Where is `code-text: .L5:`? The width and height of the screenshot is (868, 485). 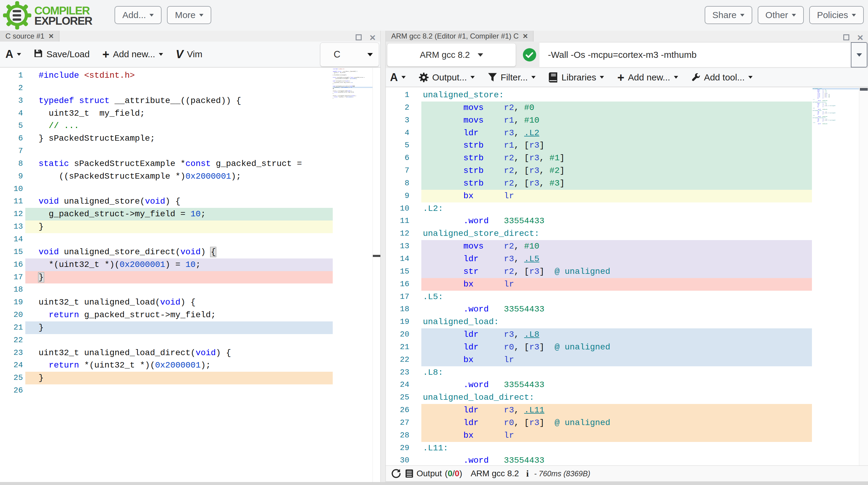 code-text: .L5: is located at coordinates (433, 297).